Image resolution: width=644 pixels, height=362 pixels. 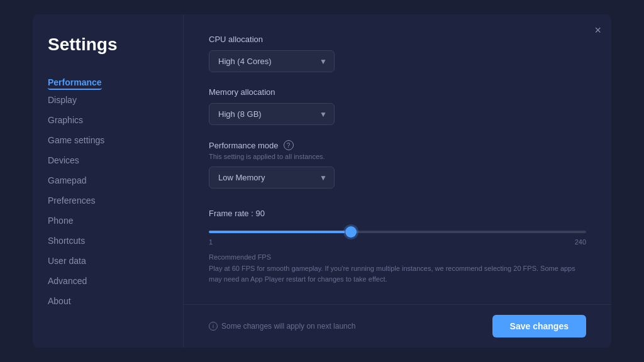 What do you see at coordinates (397, 156) in the screenshot?
I see `perf-mode-hint: This setting is applied to all instances…` at bounding box center [397, 156].